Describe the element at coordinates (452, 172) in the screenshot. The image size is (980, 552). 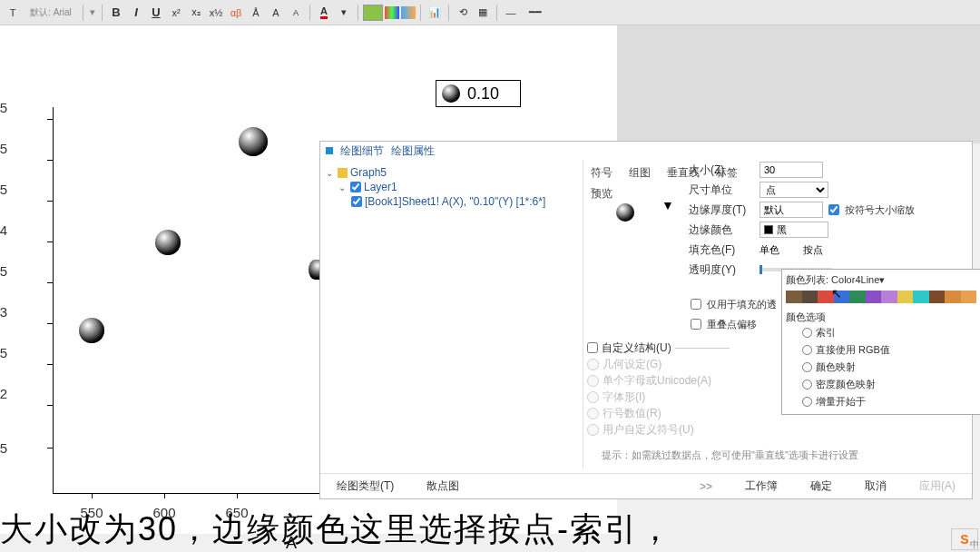
I see `tree-graph-node: ⌄ Graph5` at that location.